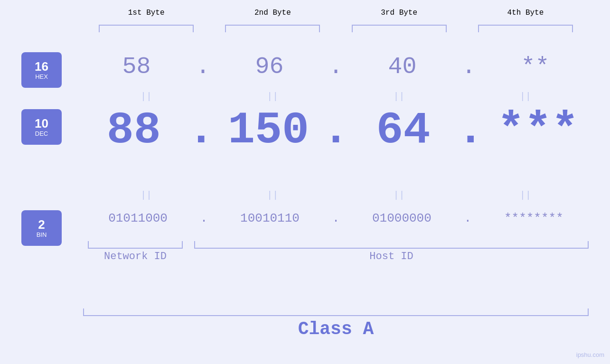  I want to click on top-bracket-row, so click(336, 28).